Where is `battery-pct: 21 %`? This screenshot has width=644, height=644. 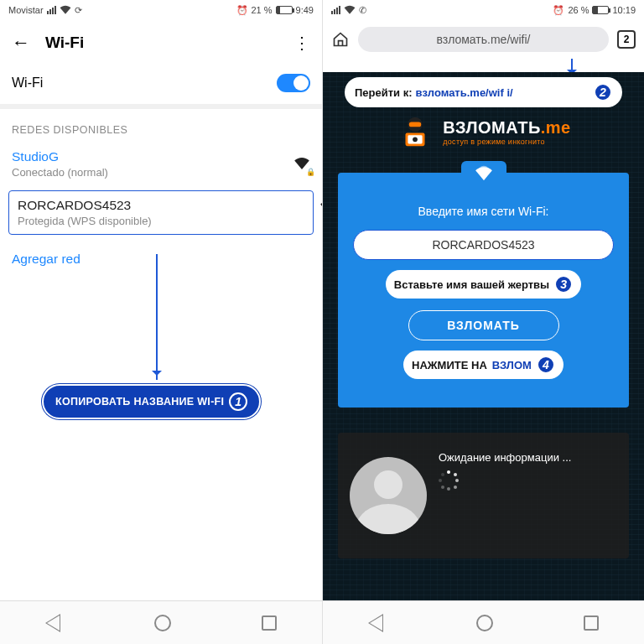 battery-pct: 21 % is located at coordinates (262, 10).